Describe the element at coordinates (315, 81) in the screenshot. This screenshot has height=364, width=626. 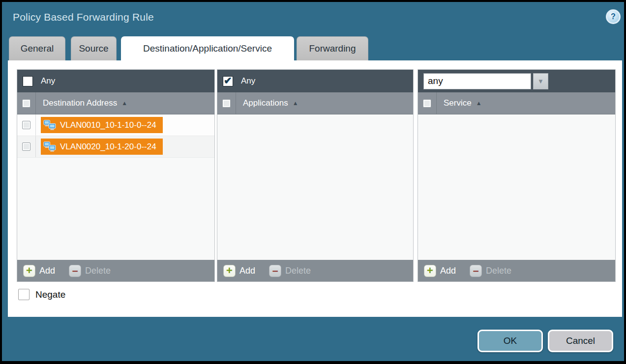
I see `applications-any-bar: ✔ Any` at that location.